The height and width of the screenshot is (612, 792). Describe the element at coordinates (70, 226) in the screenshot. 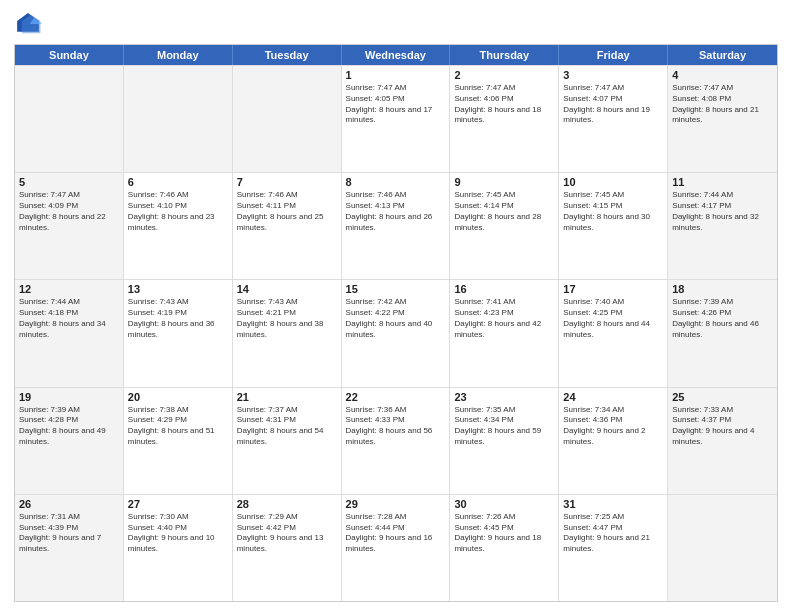

I see `calendar-cell: 5Sunrise: 7:47 AM Sunset: 4:09 PM Daylig…` at that location.